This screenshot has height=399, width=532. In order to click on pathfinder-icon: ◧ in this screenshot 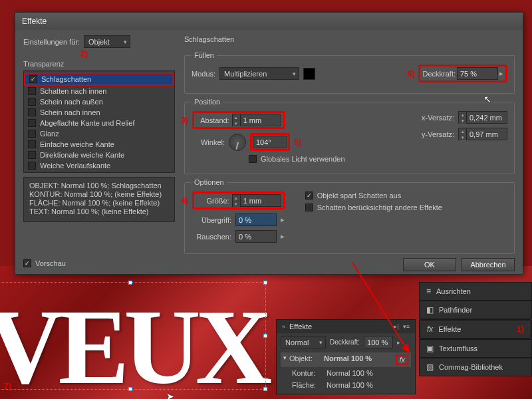, I will do `click(430, 310)`.